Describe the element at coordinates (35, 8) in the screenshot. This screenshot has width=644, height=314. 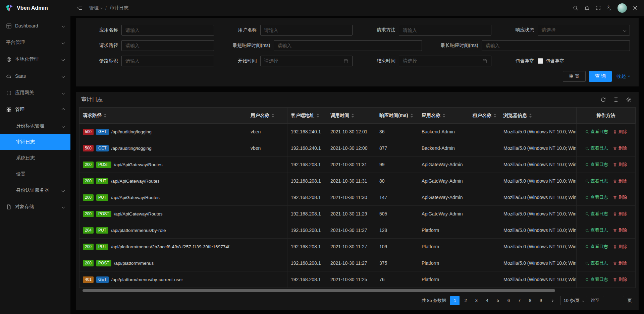
I see `app-logo: Vben Admin` at that location.